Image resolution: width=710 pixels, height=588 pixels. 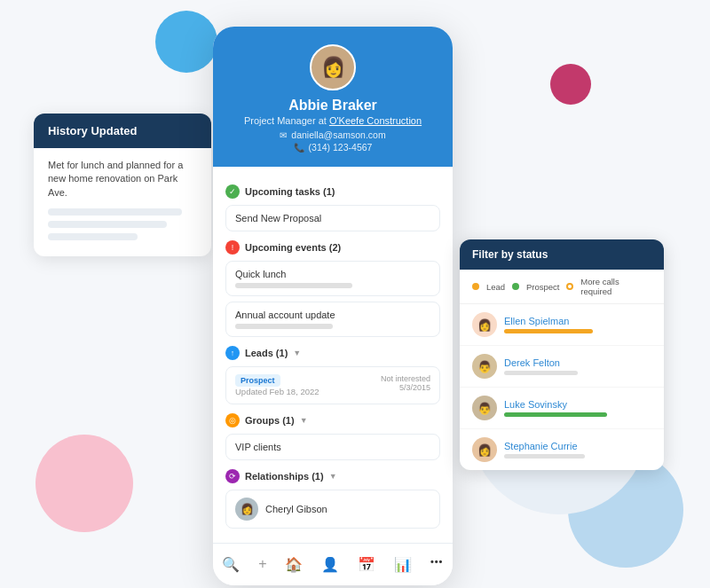 What do you see at coordinates (333, 447) in the screenshot?
I see `group-item-1: VIP clients` at bounding box center [333, 447].